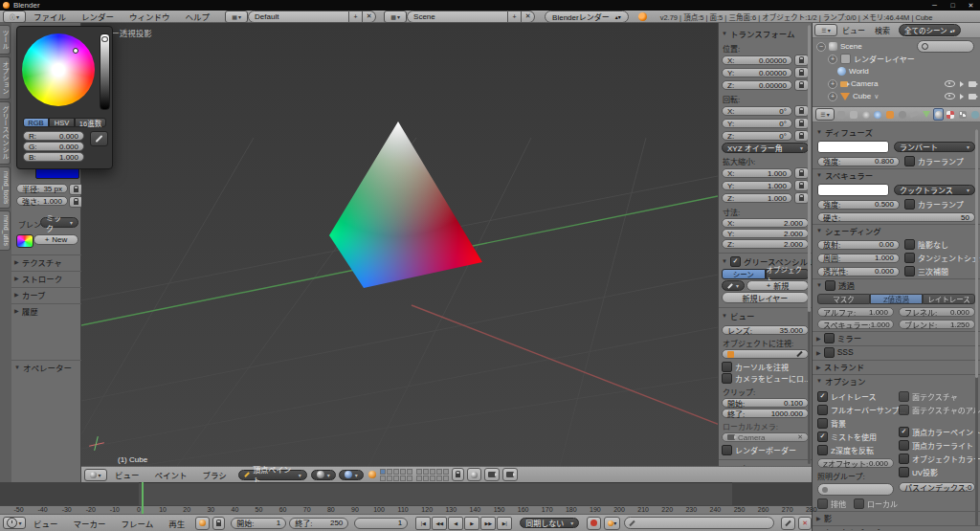  I want to click on gp-checkbox: ✓, so click(735, 262).